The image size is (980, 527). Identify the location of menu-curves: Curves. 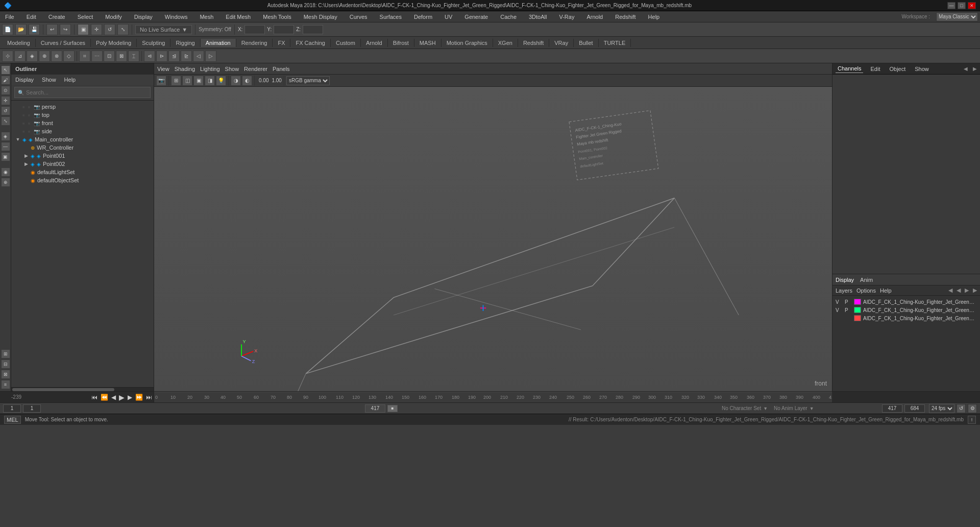
(358, 17).